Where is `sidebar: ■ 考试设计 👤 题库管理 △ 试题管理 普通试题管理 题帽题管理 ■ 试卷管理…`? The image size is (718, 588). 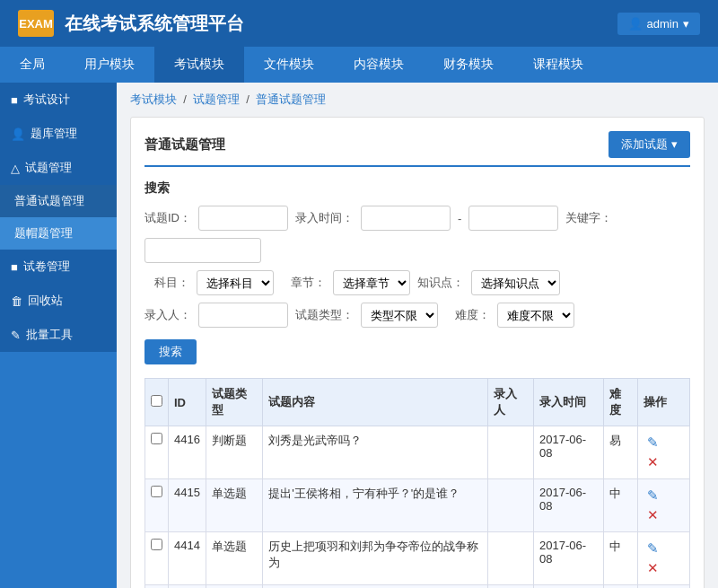
sidebar: ■ 考试设计 👤 题库管理 △ 试题管理 普通试题管理 题帽题管理 ■ 试卷管理… is located at coordinates (58, 336).